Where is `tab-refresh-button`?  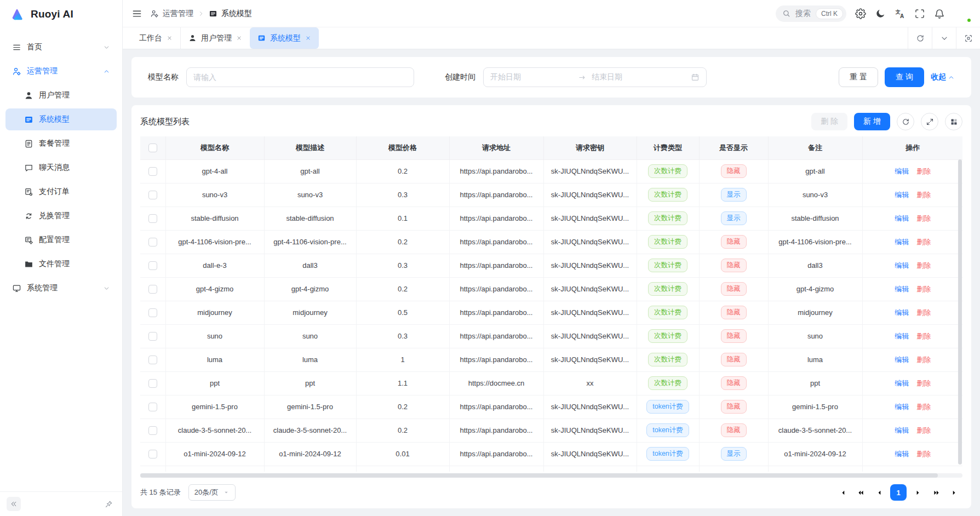 tab-refresh-button is located at coordinates (920, 38).